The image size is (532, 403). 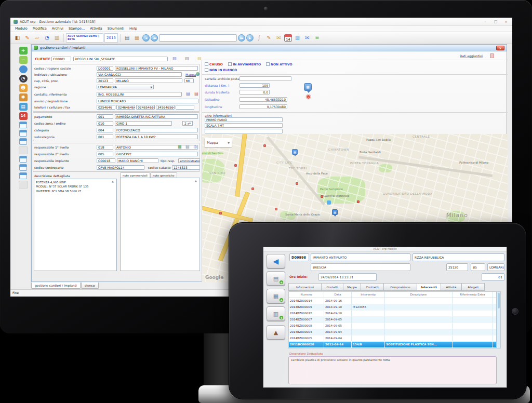 I want to click on longitudine-field: 9,17539480, so click(x=263, y=107).